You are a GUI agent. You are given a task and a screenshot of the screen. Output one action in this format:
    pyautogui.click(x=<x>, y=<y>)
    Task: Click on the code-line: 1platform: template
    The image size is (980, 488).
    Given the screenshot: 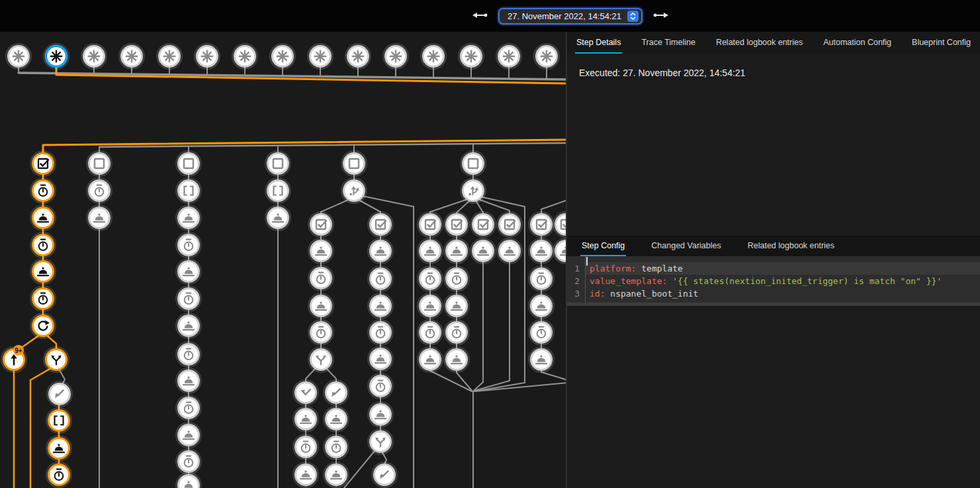 What is the action you would take?
    pyautogui.click(x=774, y=269)
    